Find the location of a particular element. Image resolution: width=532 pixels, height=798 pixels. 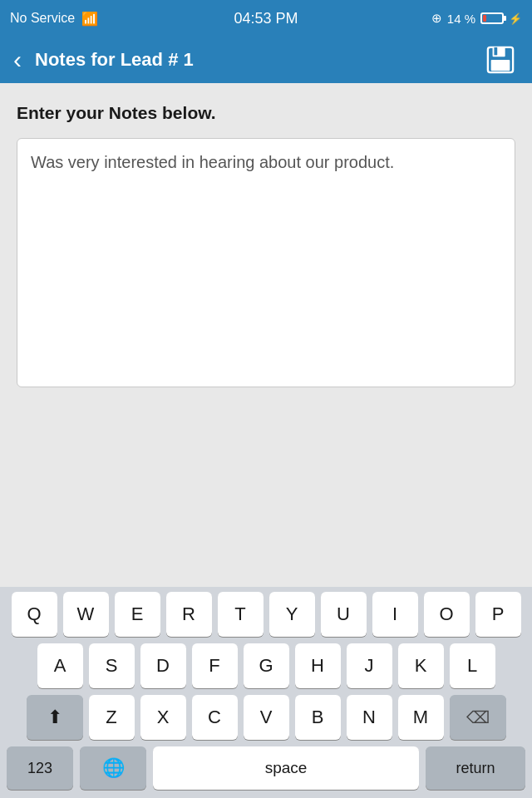

carrier-text: No Service is located at coordinates (42, 18).